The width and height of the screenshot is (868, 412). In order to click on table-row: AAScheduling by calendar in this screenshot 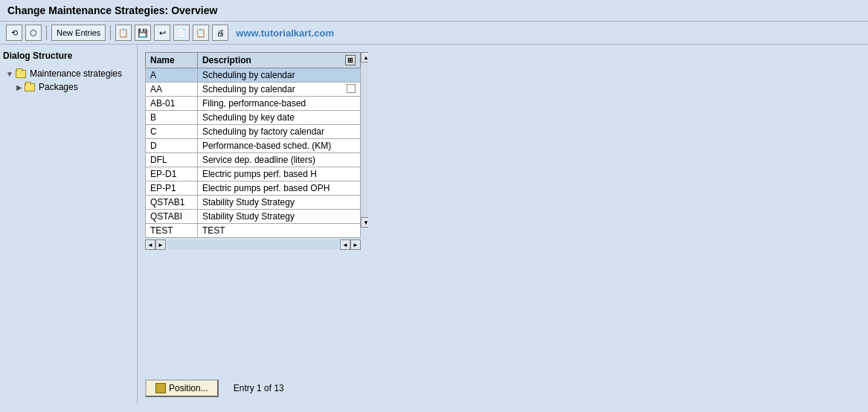, I will do `click(253, 89)`.